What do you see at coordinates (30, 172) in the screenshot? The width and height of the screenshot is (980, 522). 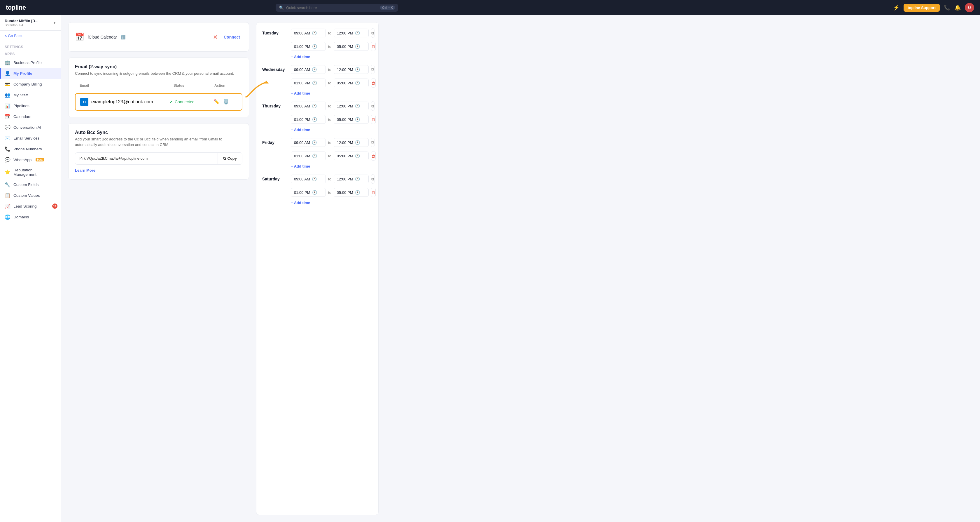 I see `sidebar-item-reputation-management: ⭐ Reputation Management` at bounding box center [30, 172].